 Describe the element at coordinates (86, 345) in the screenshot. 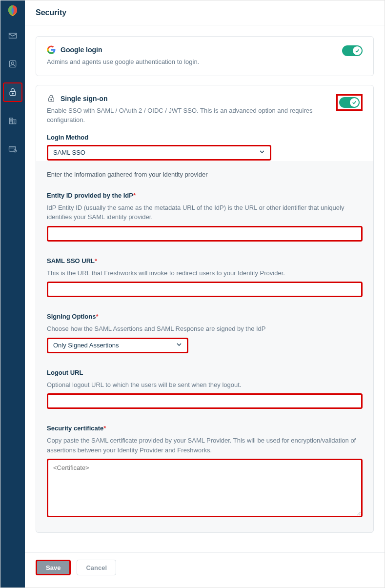

I see `signing-value: Only Signed Assertions` at that location.